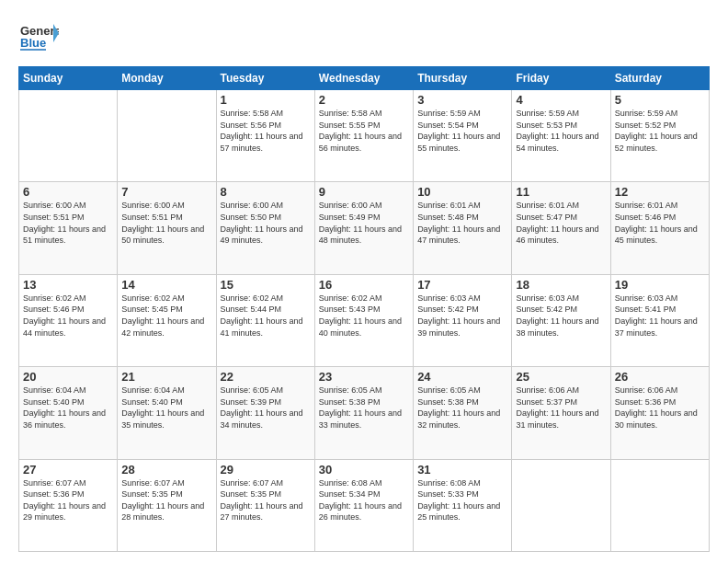  What do you see at coordinates (39, 37) in the screenshot?
I see `logo: General Blue` at bounding box center [39, 37].